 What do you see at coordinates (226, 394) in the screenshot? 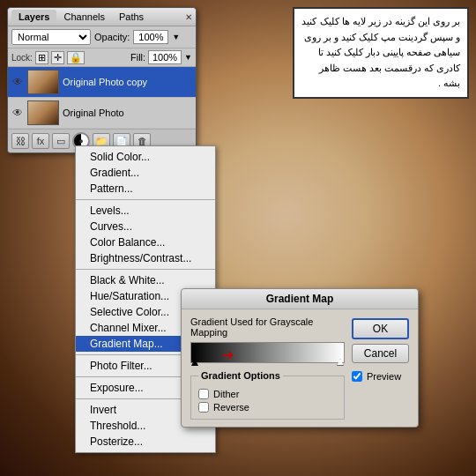
I see `dither-label: Dither` at bounding box center [226, 394].